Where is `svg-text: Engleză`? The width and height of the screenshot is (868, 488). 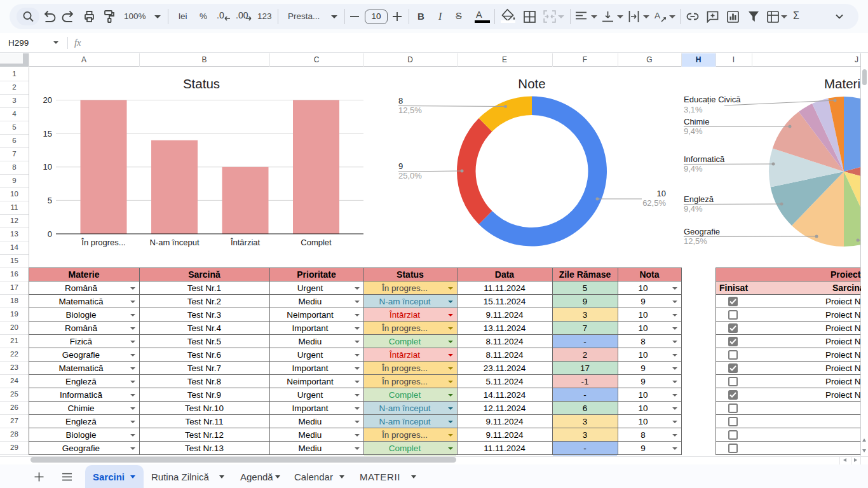 svg-text: Engleză is located at coordinates (699, 200).